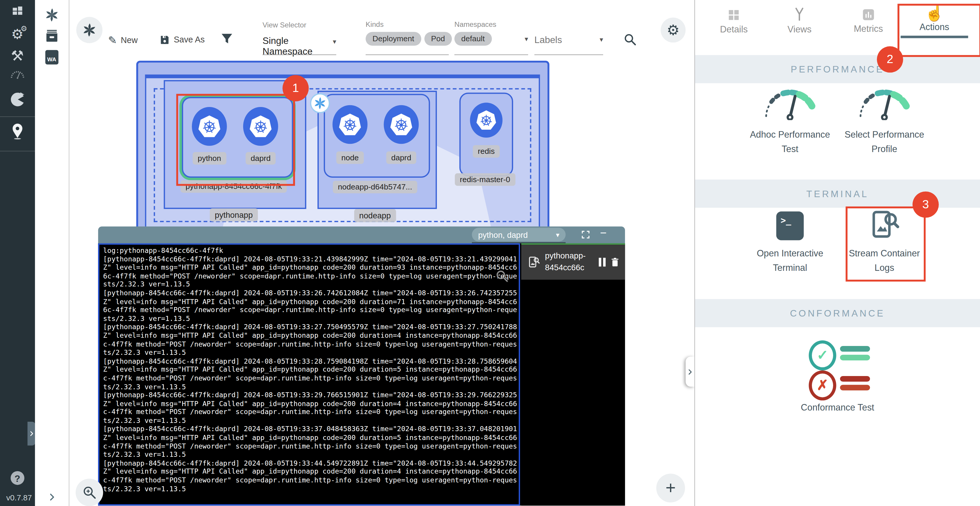 This screenshot has width=980, height=506. I want to click on wasm-badge-icon: WA, so click(52, 57).